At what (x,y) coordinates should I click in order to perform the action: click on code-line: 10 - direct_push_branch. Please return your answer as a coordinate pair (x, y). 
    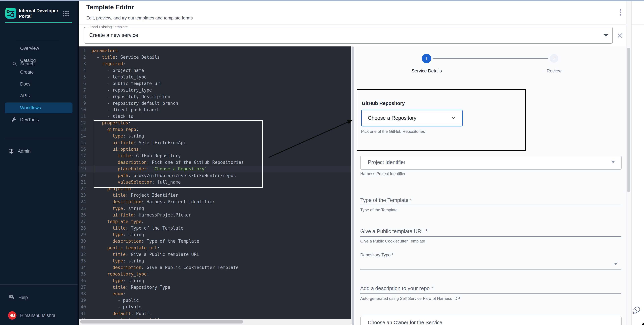
    Looking at the image, I should click on (215, 110).